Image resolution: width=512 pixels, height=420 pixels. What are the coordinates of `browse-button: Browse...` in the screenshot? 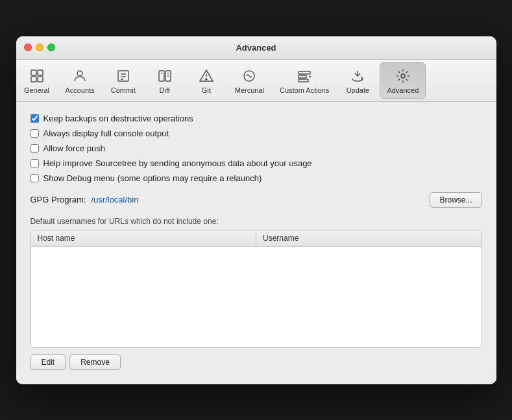 It's located at (456, 200).